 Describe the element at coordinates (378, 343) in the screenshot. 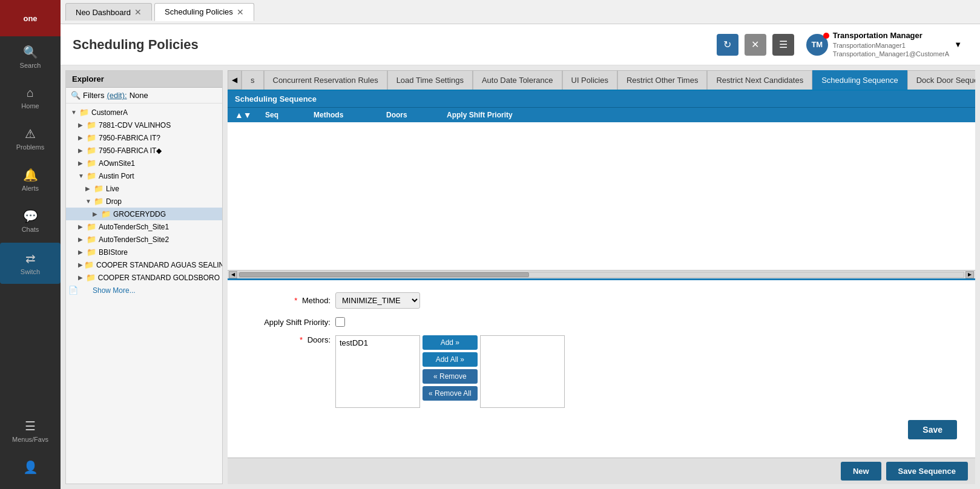

I see `doors-list-item: testDD1` at that location.